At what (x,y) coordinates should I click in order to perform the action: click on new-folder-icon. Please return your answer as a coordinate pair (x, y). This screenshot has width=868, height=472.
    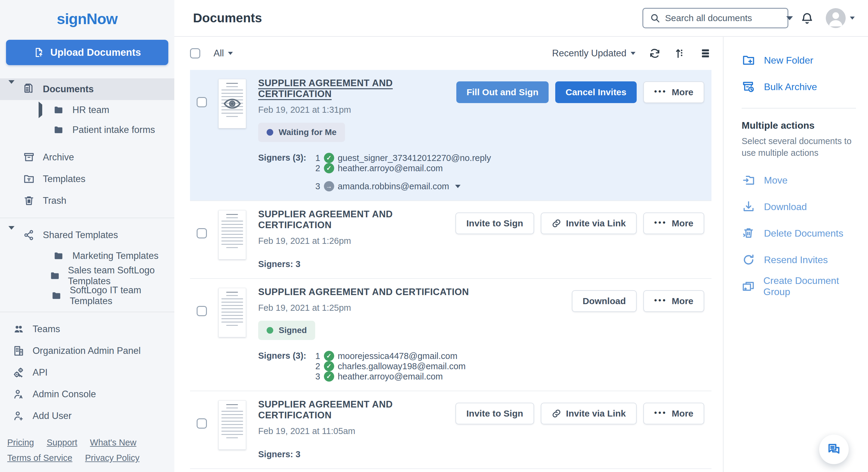
    Looking at the image, I should click on (749, 60).